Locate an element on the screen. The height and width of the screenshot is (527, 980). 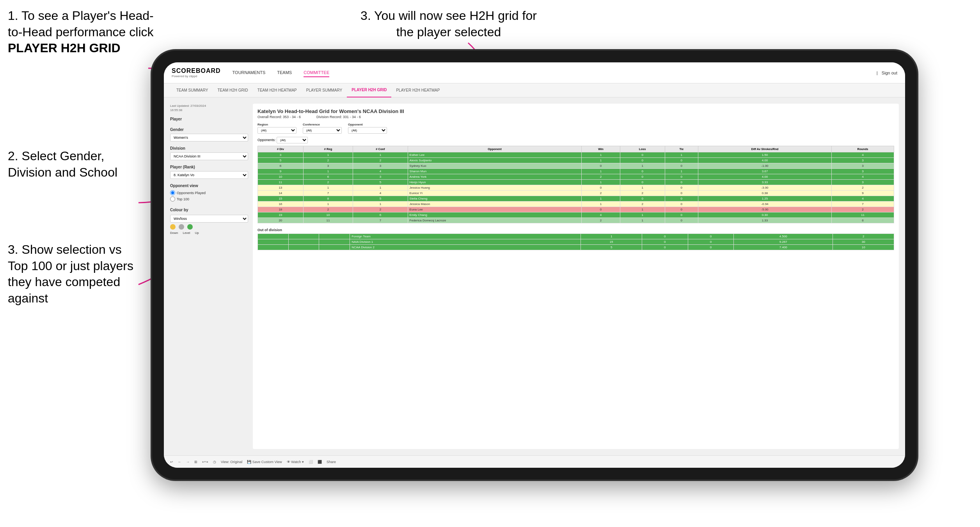
gender-select: Women's is located at coordinates (209, 138).